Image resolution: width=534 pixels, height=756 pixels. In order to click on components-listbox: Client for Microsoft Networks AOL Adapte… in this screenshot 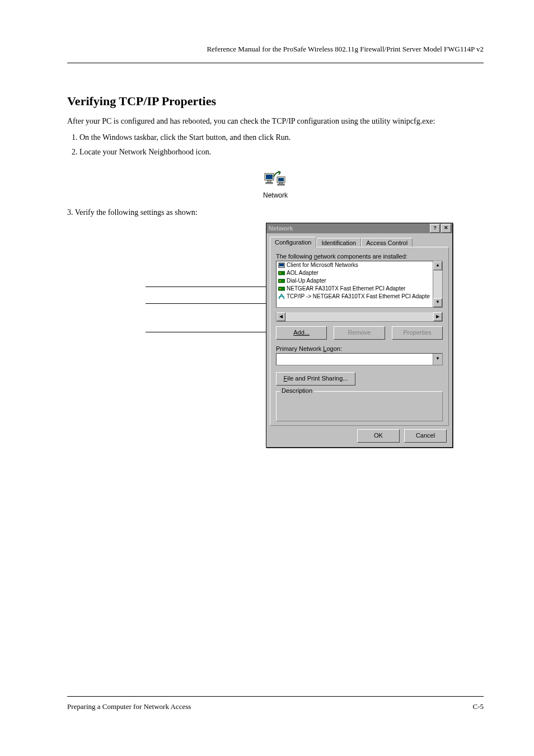, I will do `click(355, 284)`.